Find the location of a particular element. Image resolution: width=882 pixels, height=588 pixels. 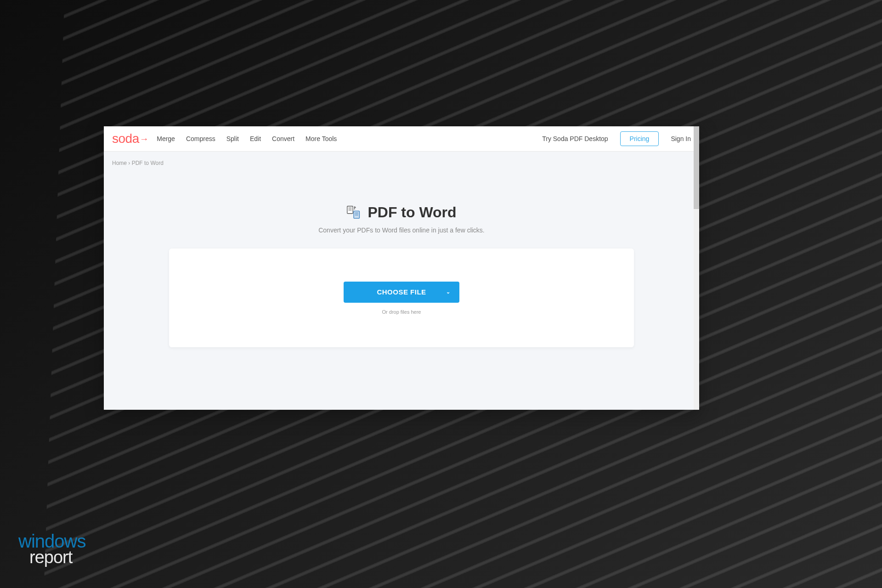

main-nav: Merge Compress Split Edit Convert More T… is located at coordinates (349, 139).